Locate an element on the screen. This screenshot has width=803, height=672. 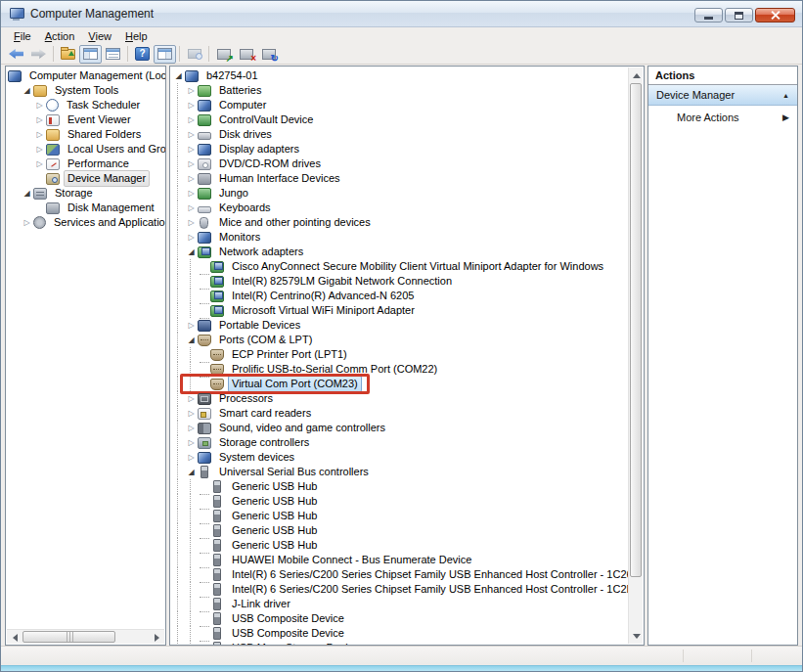
tree-item-ports-com-lpt: ◢Ports (COM & LPT) is located at coordinates (399, 340).